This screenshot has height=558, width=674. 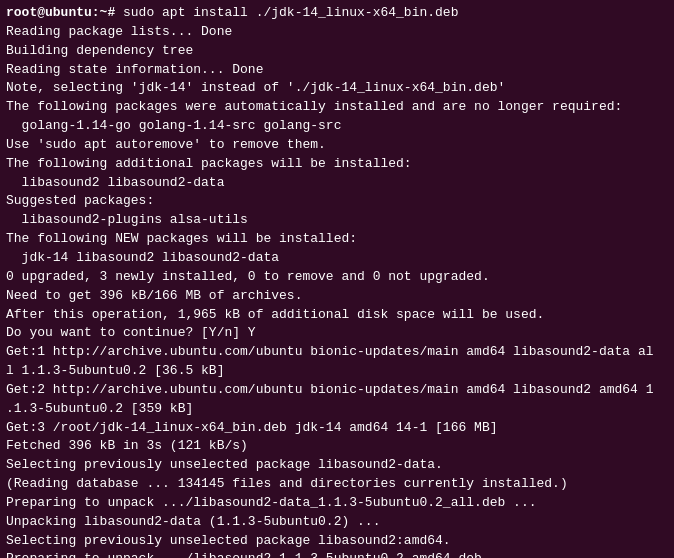 What do you see at coordinates (337, 400) in the screenshot?
I see `terminal-line: Get:2 http://archive.ubuntu.com/ubuntu b…` at bounding box center [337, 400].